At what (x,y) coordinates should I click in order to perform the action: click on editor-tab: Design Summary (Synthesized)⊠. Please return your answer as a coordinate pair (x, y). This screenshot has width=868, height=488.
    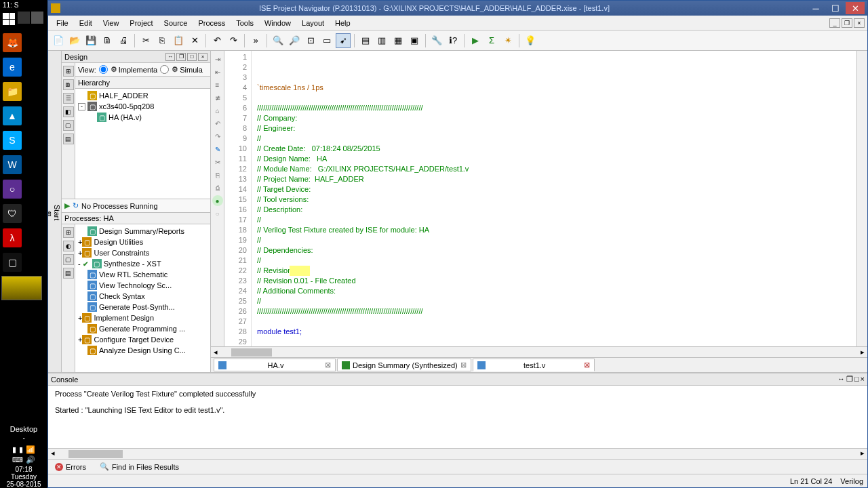
    Looking at the image, I should click on (404, 365).